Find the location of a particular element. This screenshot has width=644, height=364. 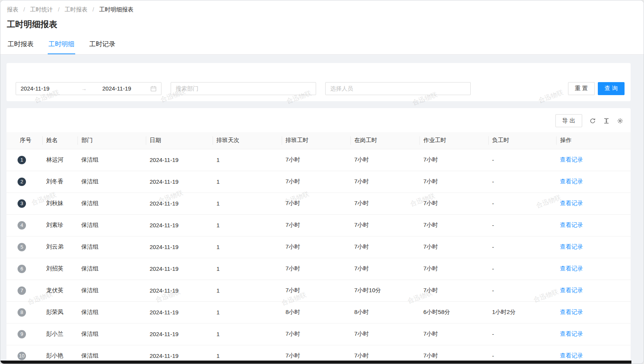

bottom-scroll-bar is located at coordinates (316, 362).